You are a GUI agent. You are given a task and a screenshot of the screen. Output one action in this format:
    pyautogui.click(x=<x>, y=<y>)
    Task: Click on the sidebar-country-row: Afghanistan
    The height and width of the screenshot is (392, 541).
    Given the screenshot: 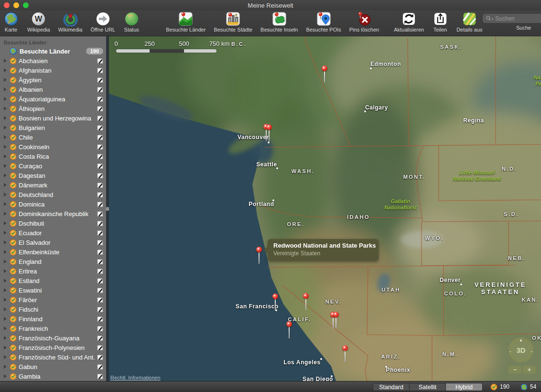 What is the action you would take?
    pyautogui.click(x=53, y=70)
    